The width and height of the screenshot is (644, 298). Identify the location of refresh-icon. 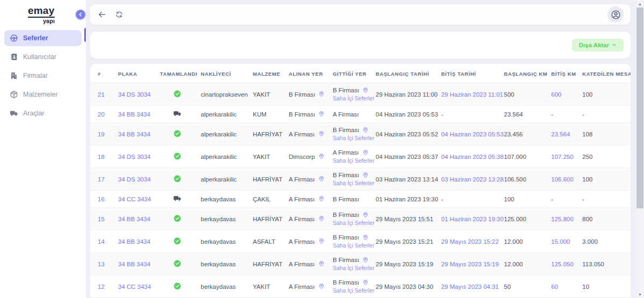
(119, 14).